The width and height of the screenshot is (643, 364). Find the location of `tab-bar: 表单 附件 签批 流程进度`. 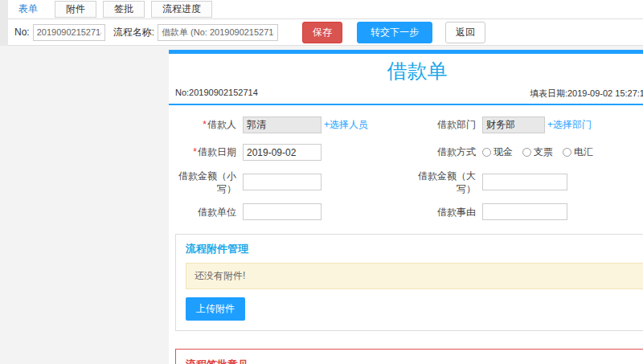

tab-bar: 表单 附件 签批 流程进度 is located at coordinates (326, 10).